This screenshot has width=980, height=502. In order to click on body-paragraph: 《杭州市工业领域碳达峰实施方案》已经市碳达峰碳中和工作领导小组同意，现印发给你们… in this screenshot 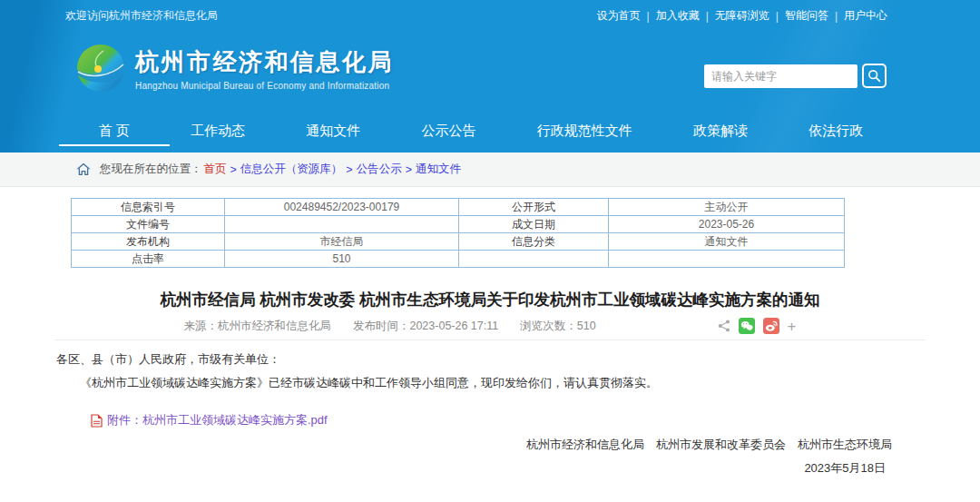, I will do `click(492, 383)`.